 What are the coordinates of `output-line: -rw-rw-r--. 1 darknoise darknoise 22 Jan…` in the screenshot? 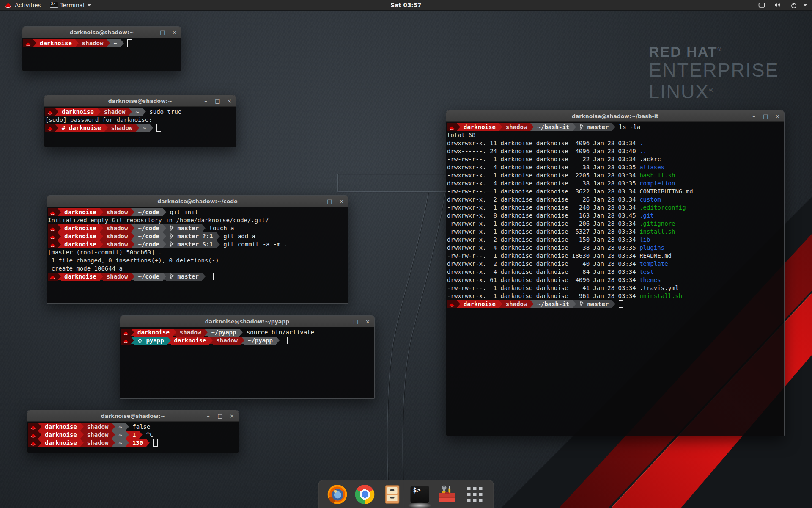 It's located at (615, 159).